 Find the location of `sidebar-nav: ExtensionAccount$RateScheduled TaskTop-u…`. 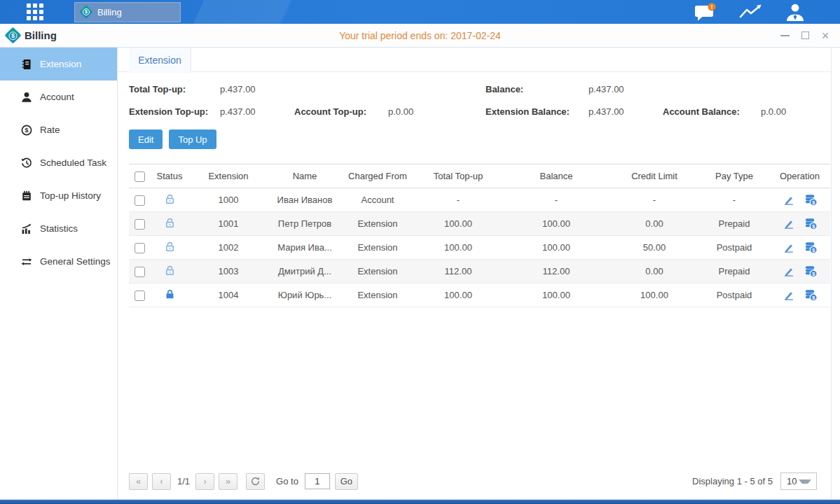

sidebar-nav: ExtensionAccount$RateScheduled TaskTop-u… is located at coordinates (59, 273).